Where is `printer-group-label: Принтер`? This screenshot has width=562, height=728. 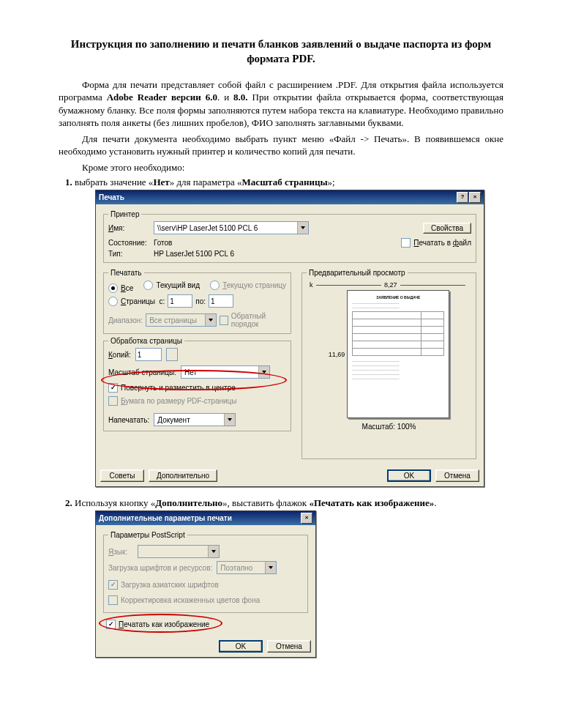
printer-group-label: Принтер is located at coordinates (124, 214).